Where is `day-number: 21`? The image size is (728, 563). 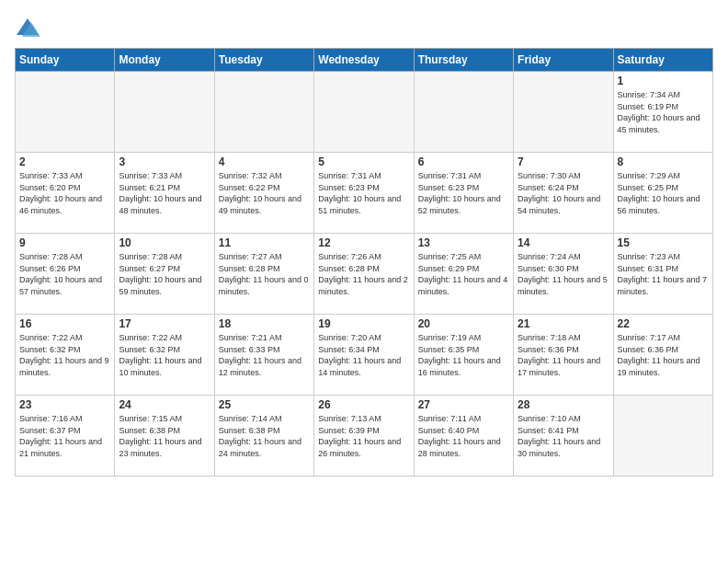 day-number: 21 is located at coordinates (563, 324).